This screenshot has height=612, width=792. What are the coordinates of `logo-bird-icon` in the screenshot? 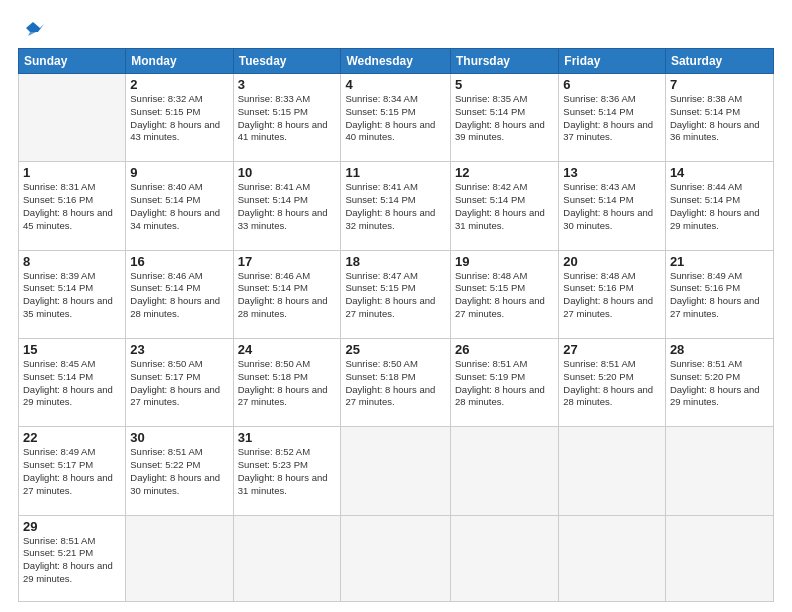 It's located at (33, 29).